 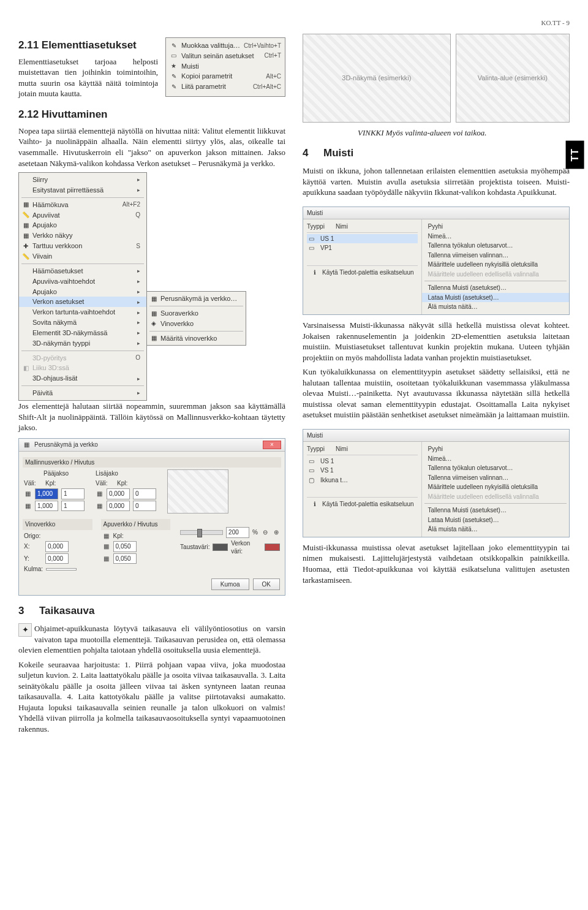 What do you see at coordinates (179, 314) in the screenshot?
I see `submenu-label: Suoraverkko` at bounding box center [179, 314].